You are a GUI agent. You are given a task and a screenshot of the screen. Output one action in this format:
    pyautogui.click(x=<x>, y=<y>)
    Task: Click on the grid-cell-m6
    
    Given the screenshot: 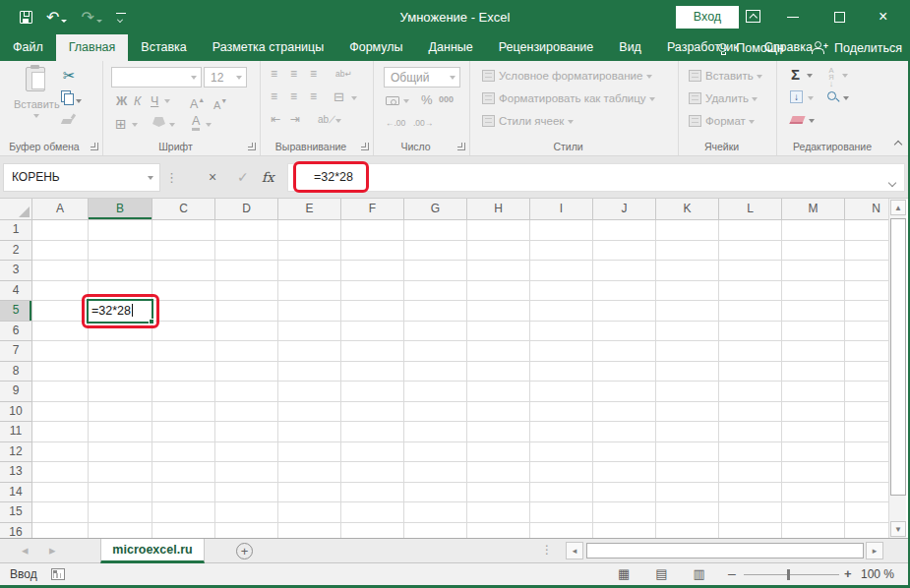 What is the action you would take?
    pyautogui.click(x=814, y=332)
    